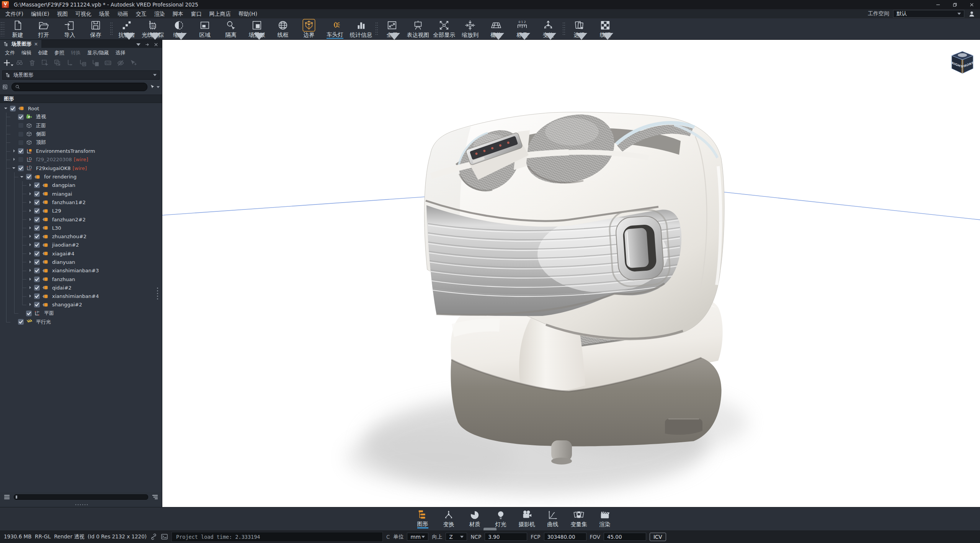 The image size is (980, 543). Describe the element at coordinates (81, 117) in the screenshot. I see `tree-node: P透视` at that location.